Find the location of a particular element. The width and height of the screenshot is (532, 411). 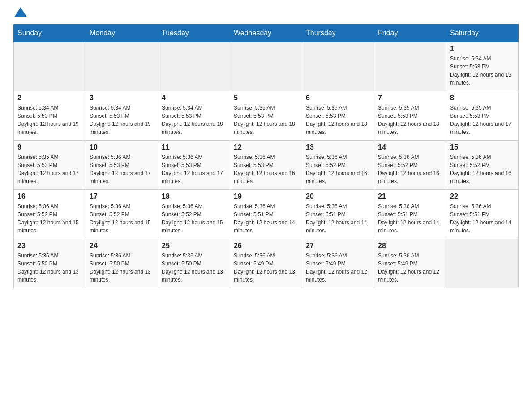

day-number: 7 is located at coordinates (410, 98).